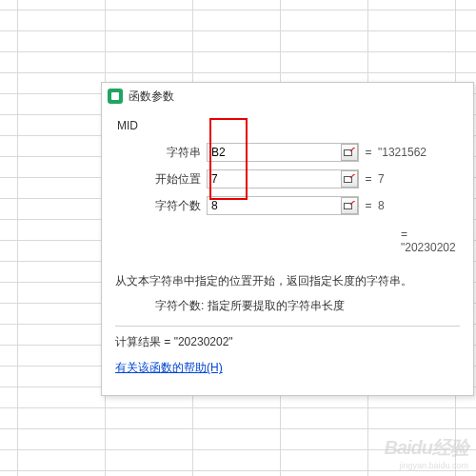 Image resolution: width=476 pixels, height=476 pixels. Describe the element at coordinates (426, 453) in the screenshot. I see `watermark: Baidu经验 jingyan.baidu.com` at that location.